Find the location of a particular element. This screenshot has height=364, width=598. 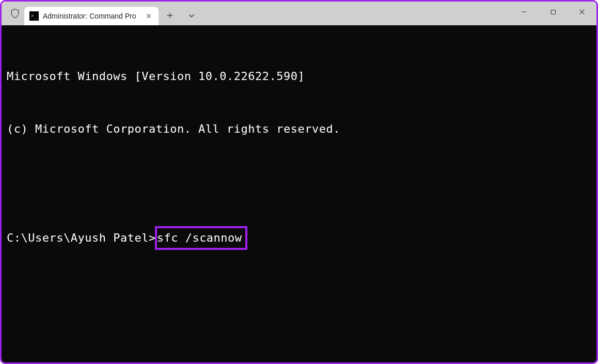

minimize-button is located at coordinates (524, 12).